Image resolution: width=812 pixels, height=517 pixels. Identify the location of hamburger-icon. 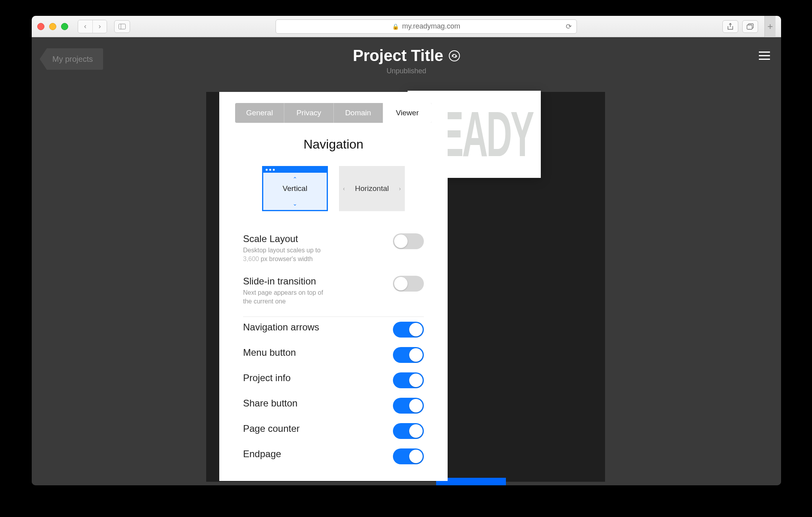
(764, 52).